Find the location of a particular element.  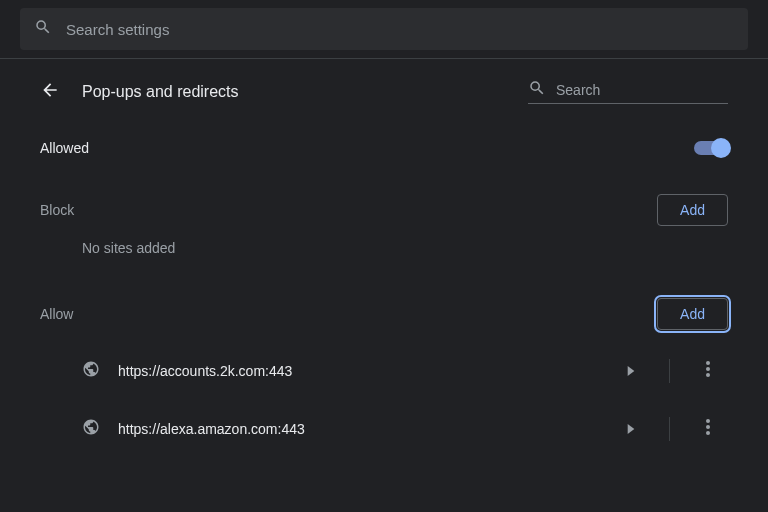

page-title: Pop-ups and redirects is located at coordinates (160, 92).